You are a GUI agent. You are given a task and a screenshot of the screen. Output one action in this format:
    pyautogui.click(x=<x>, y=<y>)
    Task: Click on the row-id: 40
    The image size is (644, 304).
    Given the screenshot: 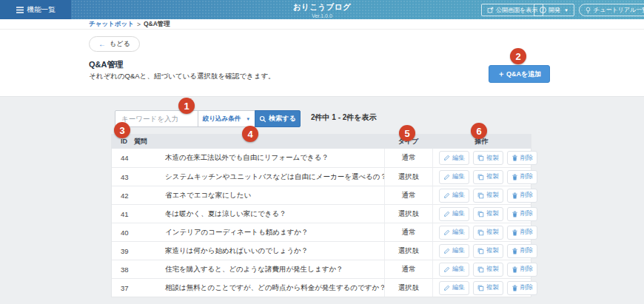 What is the action you would take?
    pyautogui.click(x=123, y=232)
    